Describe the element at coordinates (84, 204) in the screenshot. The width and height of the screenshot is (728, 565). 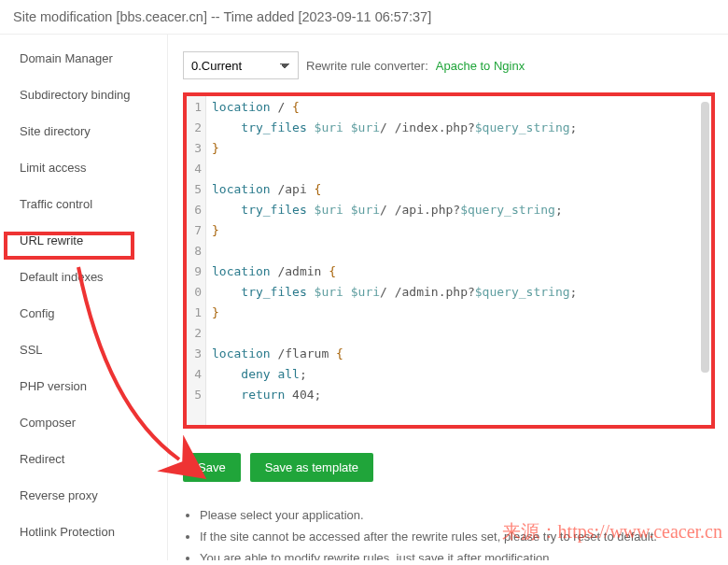
I see `sidebar-item-traffic-control: Traffic control` at that location.